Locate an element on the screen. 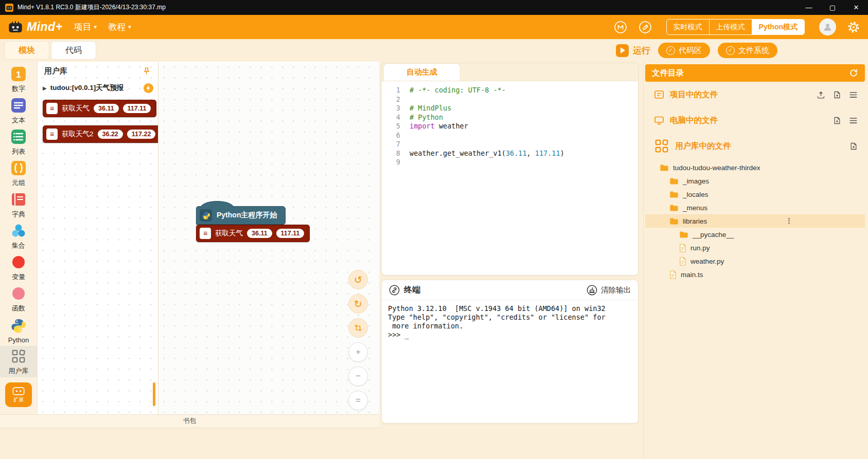 This screenshot has height=459, width=868. tab-code: 代码 is located at coordinates (74, 50).